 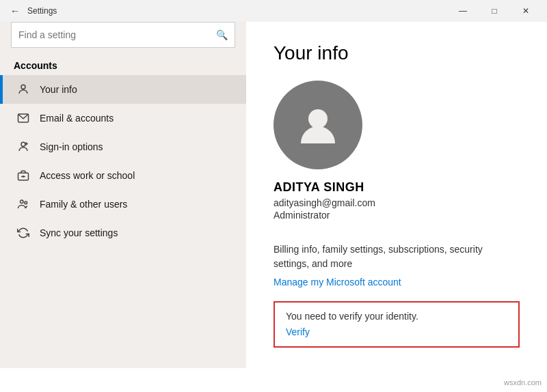 What do you see at coordinates (463, 11) in the screenshot?
I see `minimize-button: —` at bounding box center [463, 11].